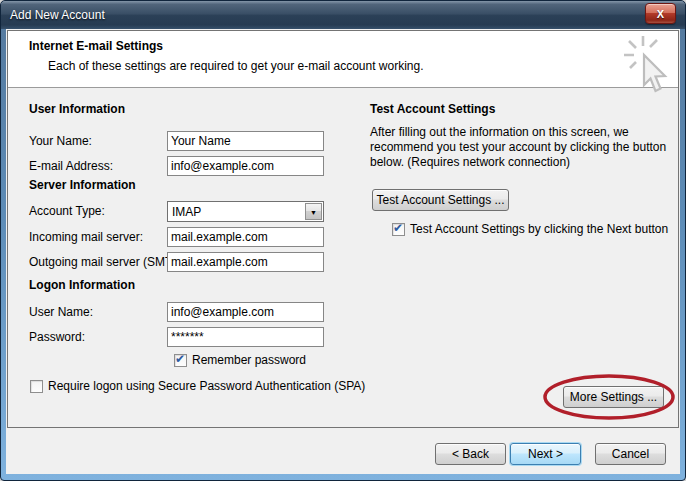 Image resolution: width=686 pixels, height=481 pixels. Describe the element at coordinates (440, 200) in the screenshot. I see `test-account-settings-button: Test Account Settings ...` at that location.